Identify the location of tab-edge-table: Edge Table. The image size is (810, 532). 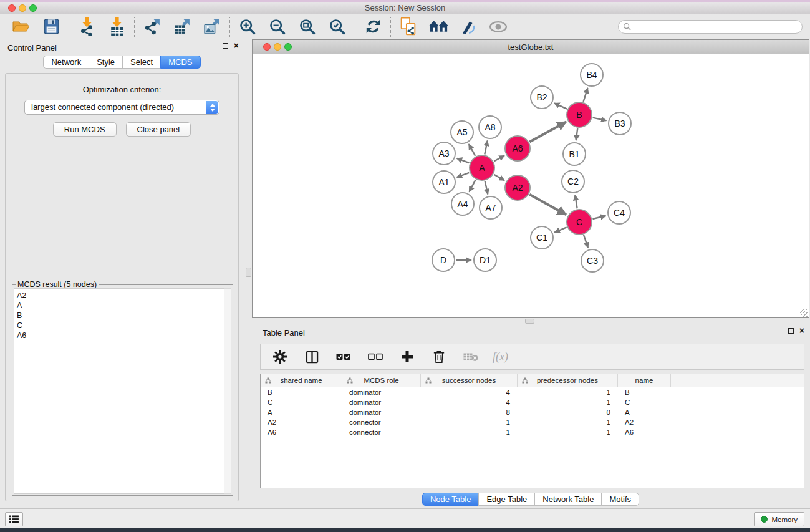
(506, 499).